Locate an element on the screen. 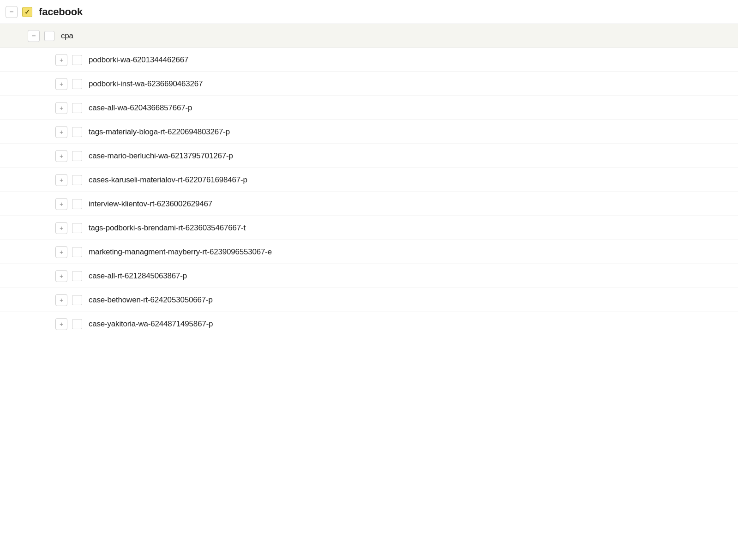  tree-row-item-7: + tags-podborki-s-brendami-rt-6236035467… is located at coordinates (369, 228).